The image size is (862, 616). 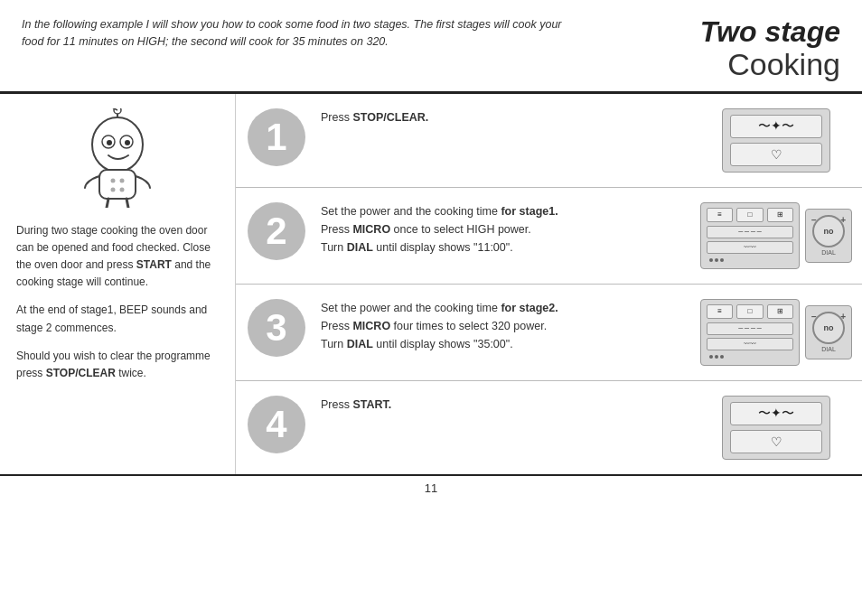 I want to click on dial-label-2: DIAL, so click(x=829, y=253).